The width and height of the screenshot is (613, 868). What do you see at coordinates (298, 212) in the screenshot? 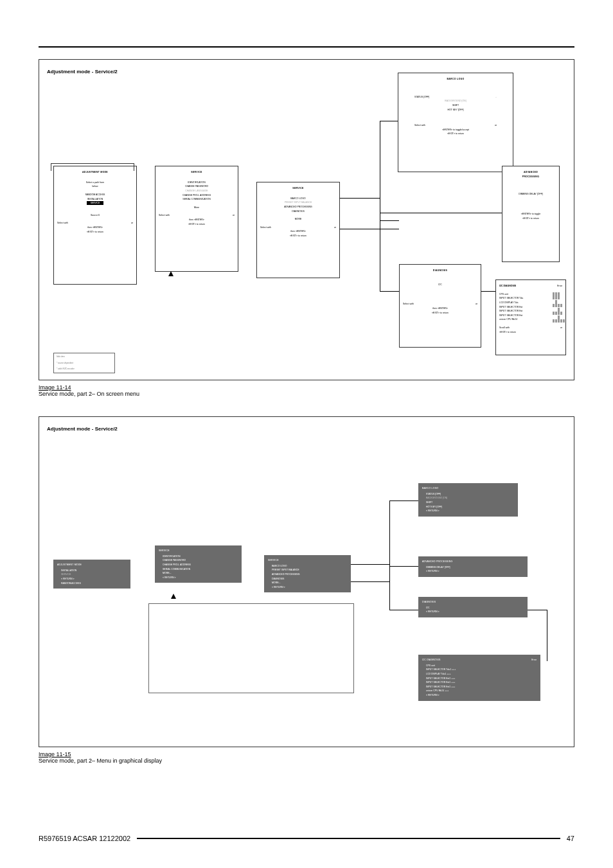
I see `item: DIAGNOSIS` at bounding box center [298, 212].